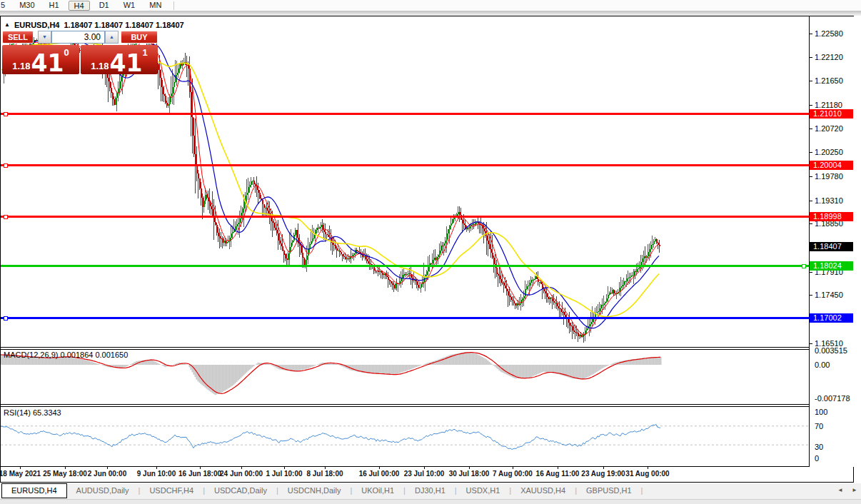  What do you see at coordinates (119, 60) in the screenshot?
I see `buy-price-tile: 1.18 41 1` at bounding box center [119, 60].